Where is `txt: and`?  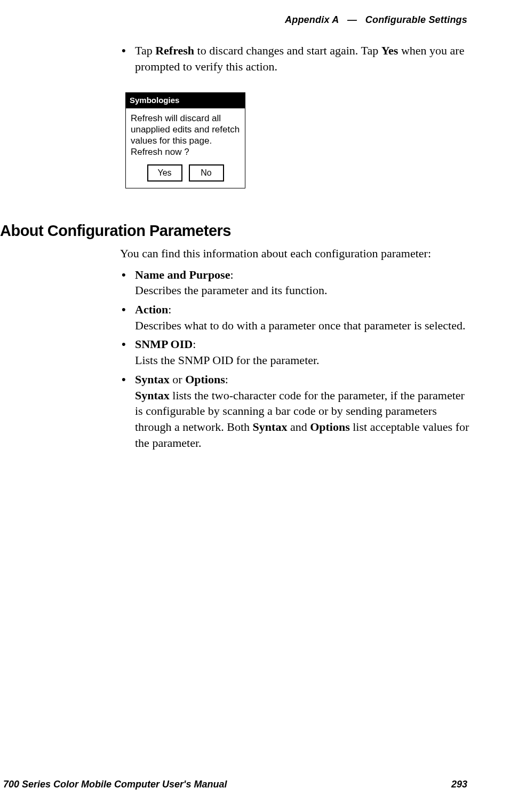 txt: and is located at coordinates (299, 427).